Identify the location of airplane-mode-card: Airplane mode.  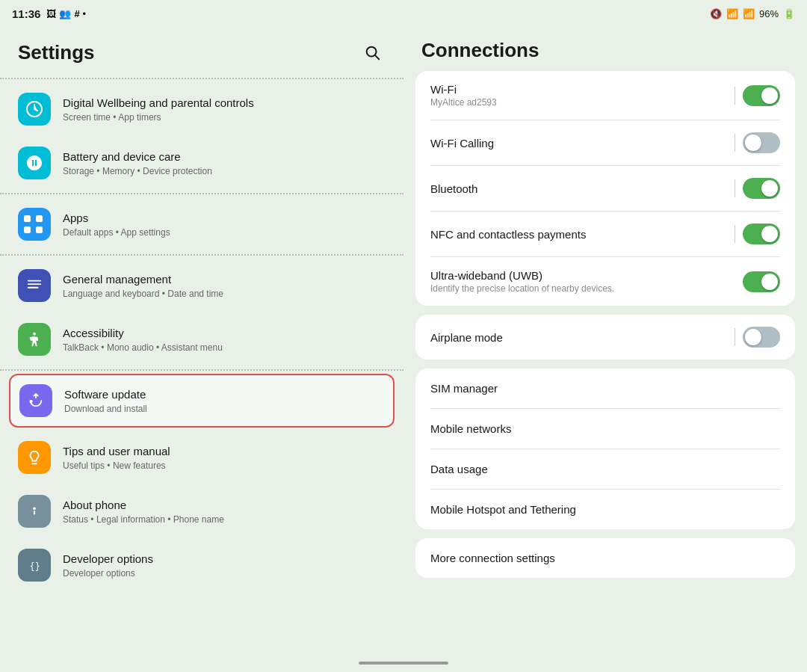
(605, 337).